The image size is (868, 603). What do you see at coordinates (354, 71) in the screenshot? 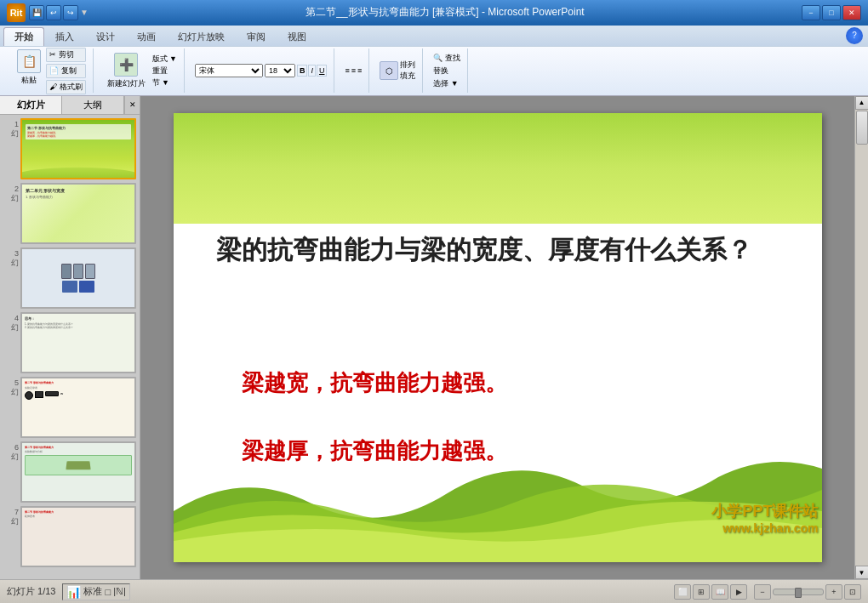
I see `align-center-button: ≡` at bounding box center [354, 71].